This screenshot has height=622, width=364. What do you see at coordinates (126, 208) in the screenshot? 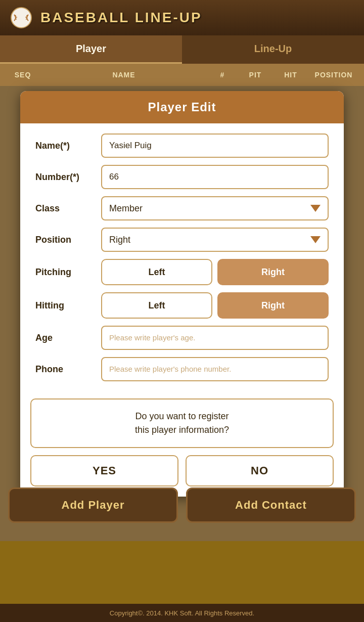
I see `class-value: Member` at bounding box center [126, 208].